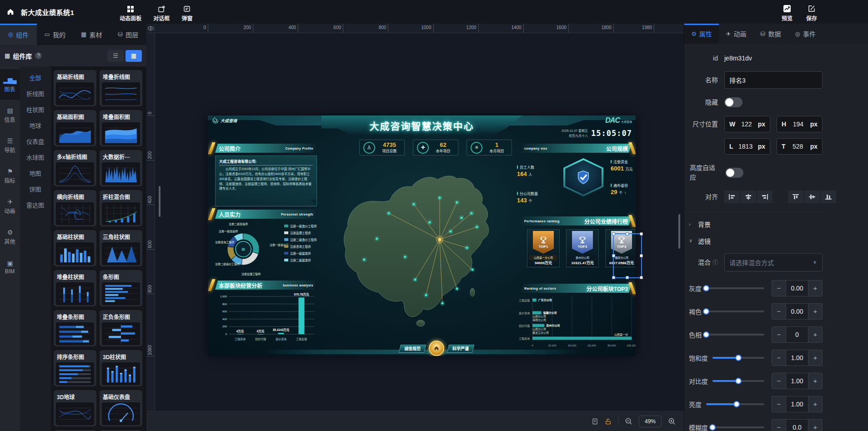 Image resolution: width=868 pixels, height=431 pixels. I want to click on rail-item-导航: ☰导航, so click(10, 145).